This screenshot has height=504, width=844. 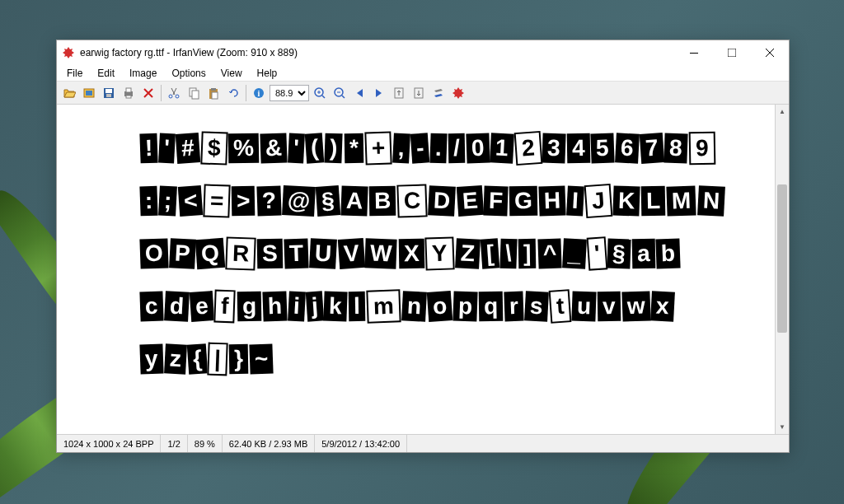 What do you see at coordinates (109, 443) in the screenshot?
I see `status-dimensions: 1024 x 1000 x 24 BPP` at bounding box center [109, 443].